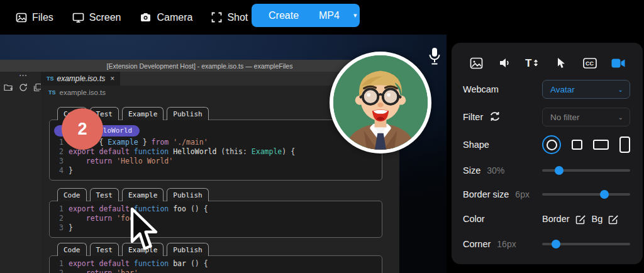 The image size is (644, 273). What do you see at coordinates (82, 129) in the screenshot?
I see `step-number-badge: 2` at bounding box center [82, 129].